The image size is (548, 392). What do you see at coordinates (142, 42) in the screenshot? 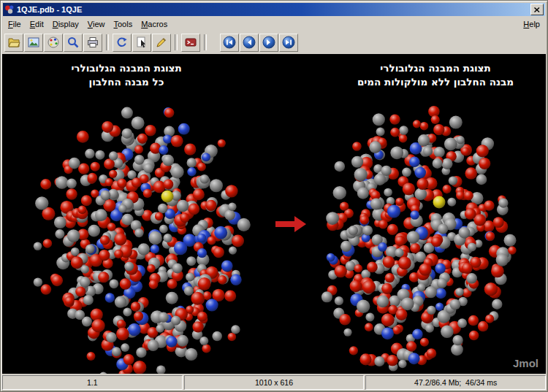
I see `select-pointer-icon` at bounding box center [142, 42].